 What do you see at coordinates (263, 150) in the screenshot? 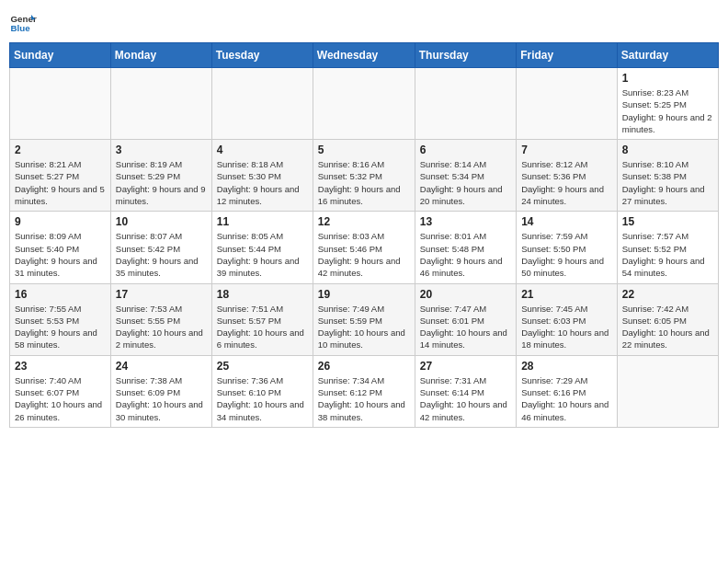
I see `day-number: 4` at bounding box center [263, 150].